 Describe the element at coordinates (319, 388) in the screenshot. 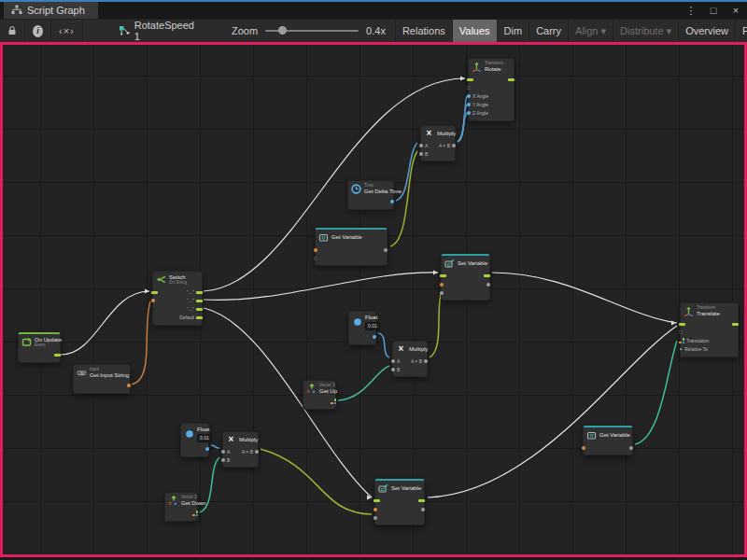

I see `node-header: Vector 3Get Up` at that location.